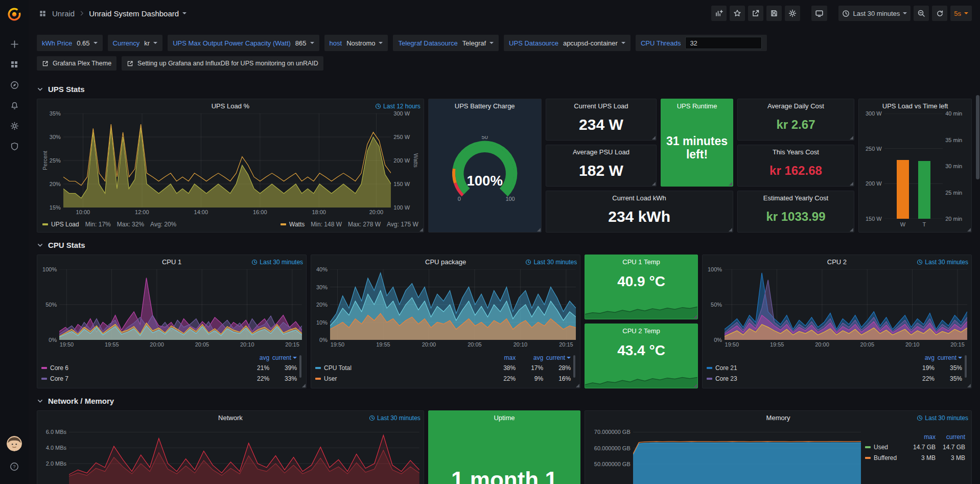 This screenshot has height=484, width=980. What do you see at coordinates (223, 63) in the screenshot?
I see `link-ups-monitoring-guide: Setting up Grafana and InfluxDB for UPS …` at bounding box center [223, 63].